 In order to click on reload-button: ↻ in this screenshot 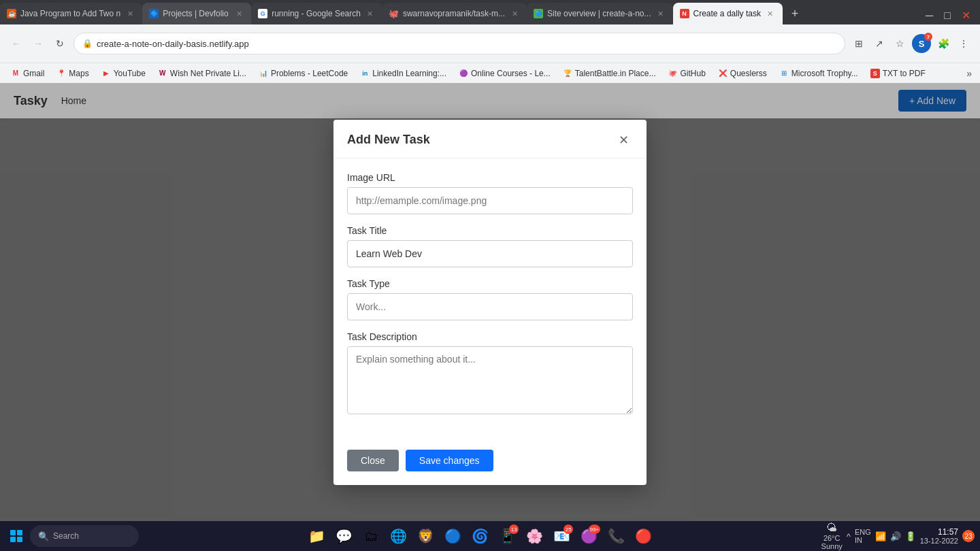, I will do `click(60, 44)`.